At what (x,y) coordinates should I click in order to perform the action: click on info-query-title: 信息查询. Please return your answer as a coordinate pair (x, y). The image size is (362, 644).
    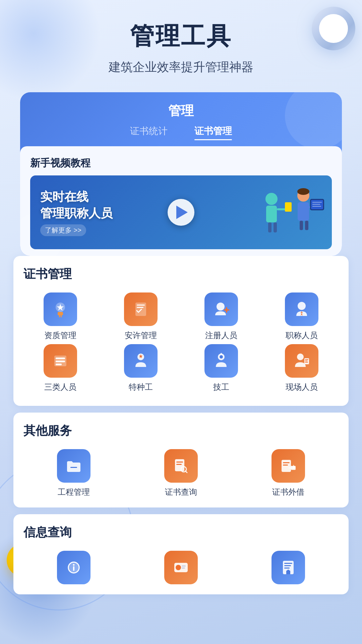
    Looking at the image, I should click on (181, 533).